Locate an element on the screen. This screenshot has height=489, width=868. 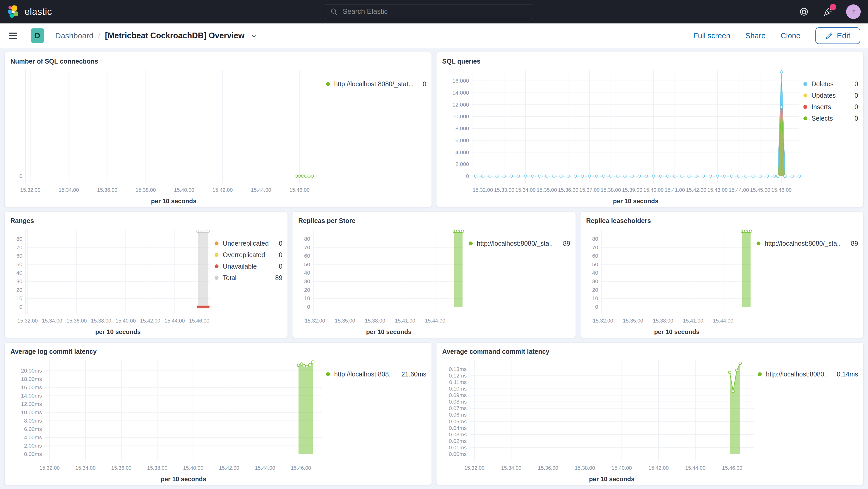
svg-text: 40 is located at coordinates (20, 273).